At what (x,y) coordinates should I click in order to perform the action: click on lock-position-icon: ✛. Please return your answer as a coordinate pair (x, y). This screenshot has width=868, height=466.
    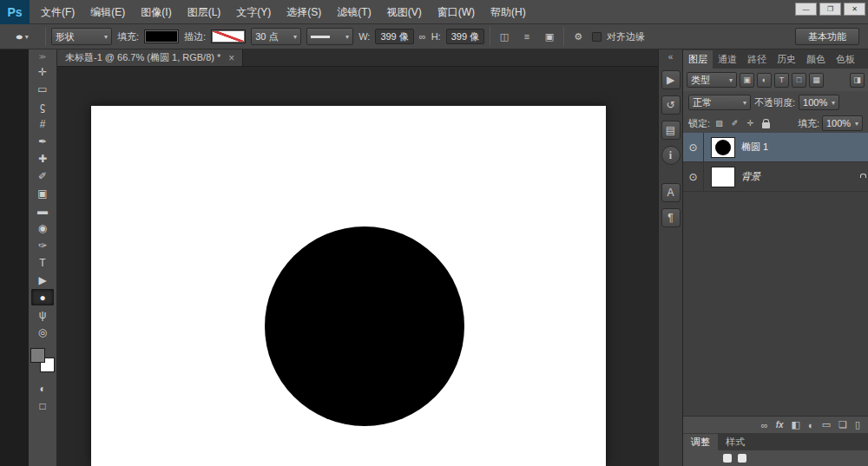
    Looking at the image, I should click on (750, 123).